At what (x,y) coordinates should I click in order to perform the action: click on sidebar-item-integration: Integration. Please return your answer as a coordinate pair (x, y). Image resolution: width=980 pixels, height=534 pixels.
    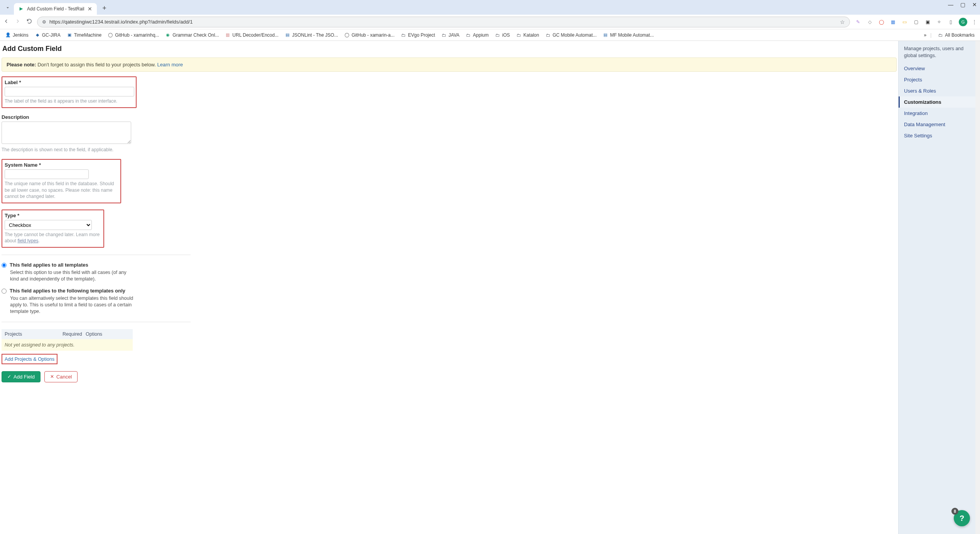
    Looking at the image, I should click on (937, 113).